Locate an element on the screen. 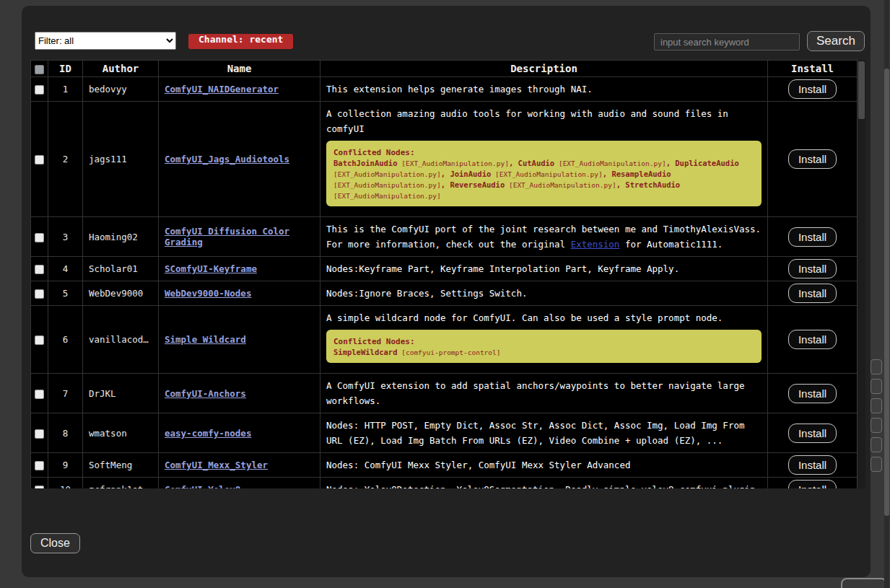 This screenshot has height=588, width=890. node-name-link: ComfyUI-Anchors is located at coordinates (205, 394).